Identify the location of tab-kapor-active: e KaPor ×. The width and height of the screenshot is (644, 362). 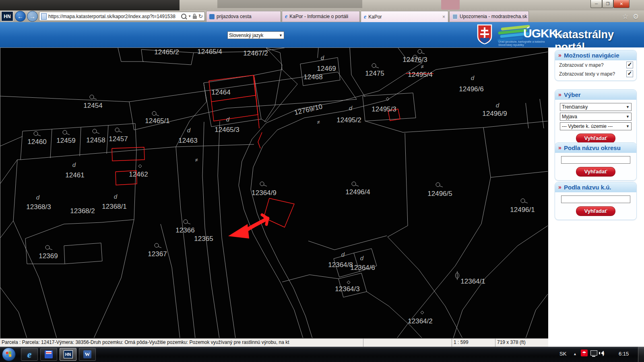
(405, 16).